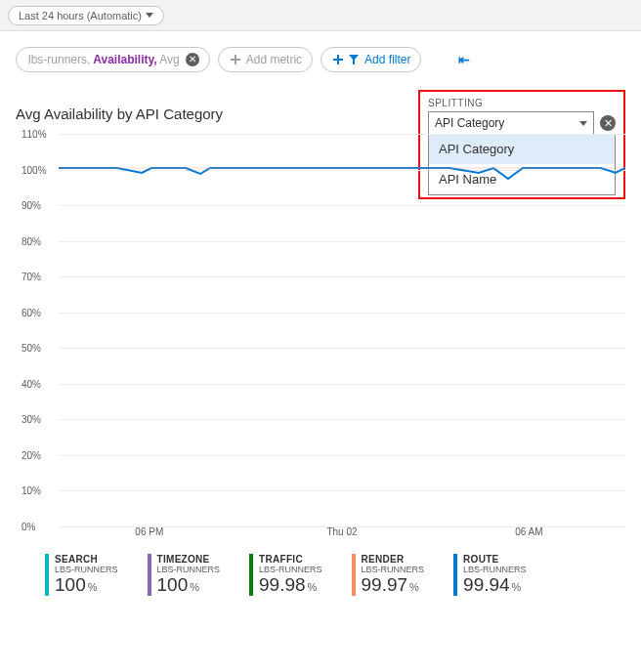 This screenshot has height=672, width=641. What do you see at coordinates (487, 584) in the screenshot?
I see `legend-value: 99.94` at bounding box center [487, 584].